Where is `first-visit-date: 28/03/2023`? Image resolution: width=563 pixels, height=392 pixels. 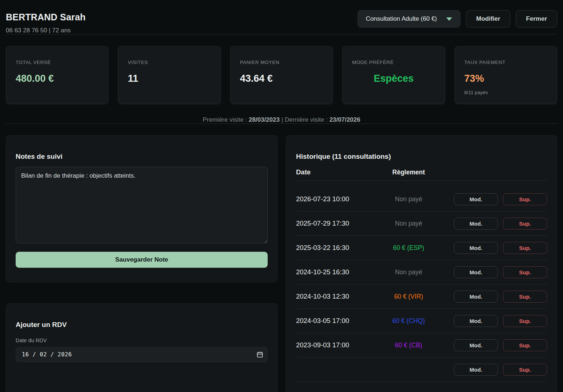
first-visit-date: 28/03/2023 is located at coordinates (264, 120).